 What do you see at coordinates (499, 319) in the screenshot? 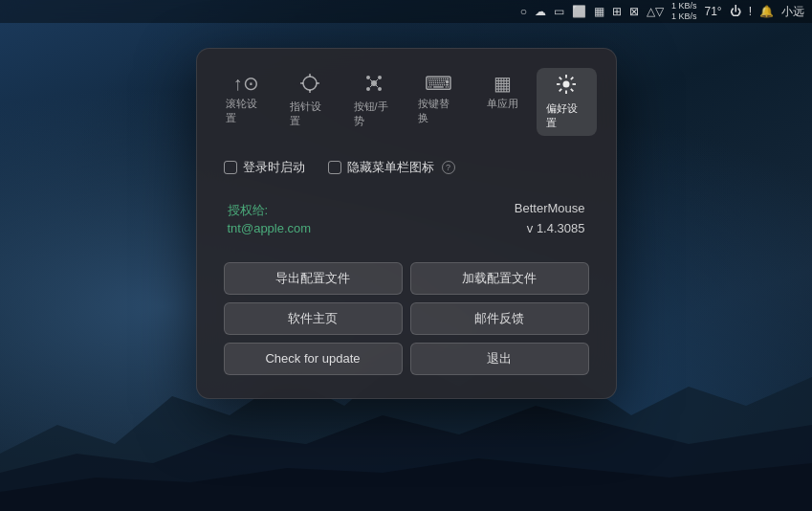
I see `feedback-button: 邮件反馈` at bounding box center [499, 319].